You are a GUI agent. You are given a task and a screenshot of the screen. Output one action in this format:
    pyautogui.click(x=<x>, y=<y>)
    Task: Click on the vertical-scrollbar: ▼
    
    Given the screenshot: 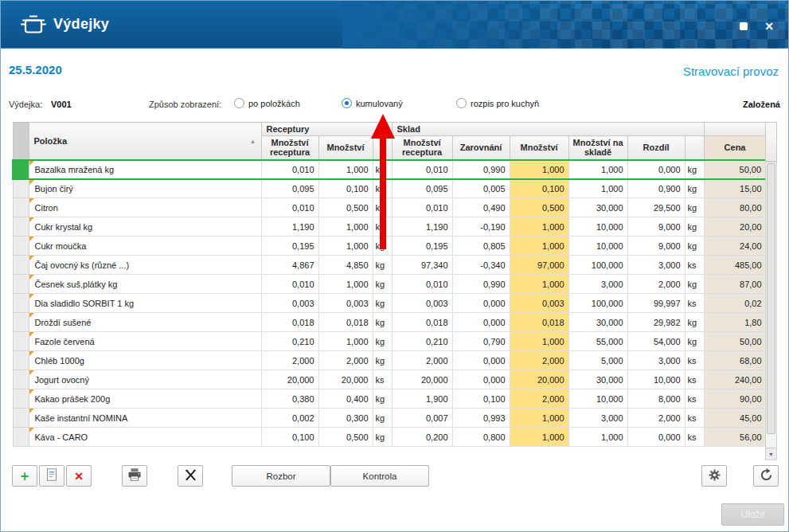 What is the action you would take?
    pyautogui.click(x=771, y=311)
    